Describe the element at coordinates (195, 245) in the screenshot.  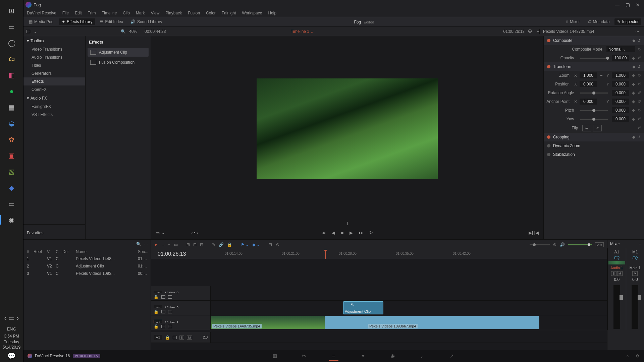
I see `overwrite-clip-icon: ⊡` at that location.